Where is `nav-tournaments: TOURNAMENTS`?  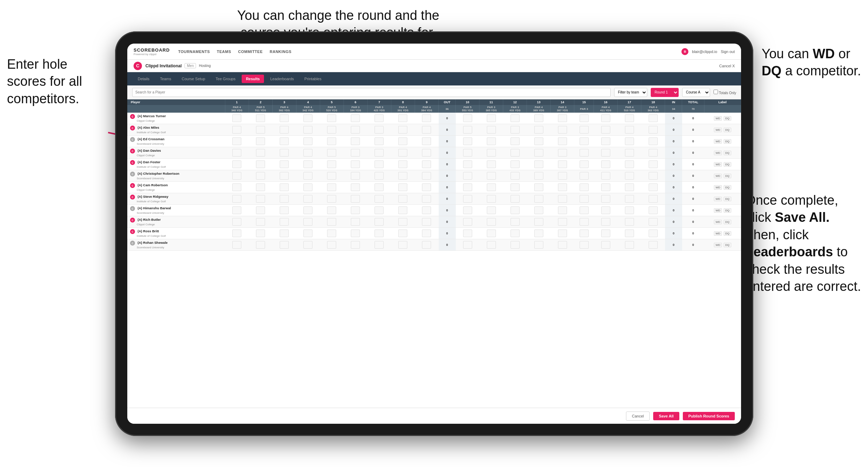
nav-tournaments: TOURNAMENTS is located at coordinates (194, 52).